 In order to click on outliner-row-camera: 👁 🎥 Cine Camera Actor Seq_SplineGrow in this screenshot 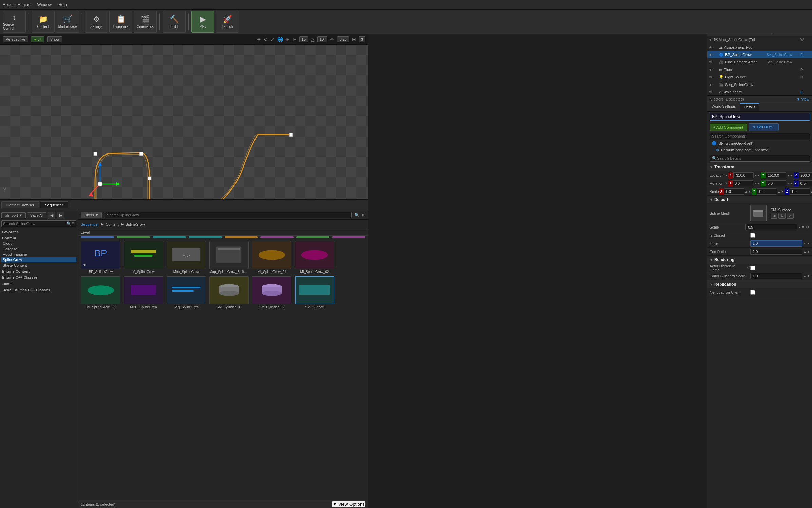, I will do `click(760, 62)`.